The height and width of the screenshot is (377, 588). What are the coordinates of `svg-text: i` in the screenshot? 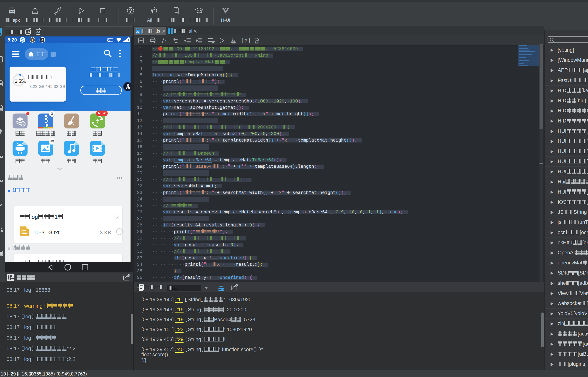 It's located at (32, 40).